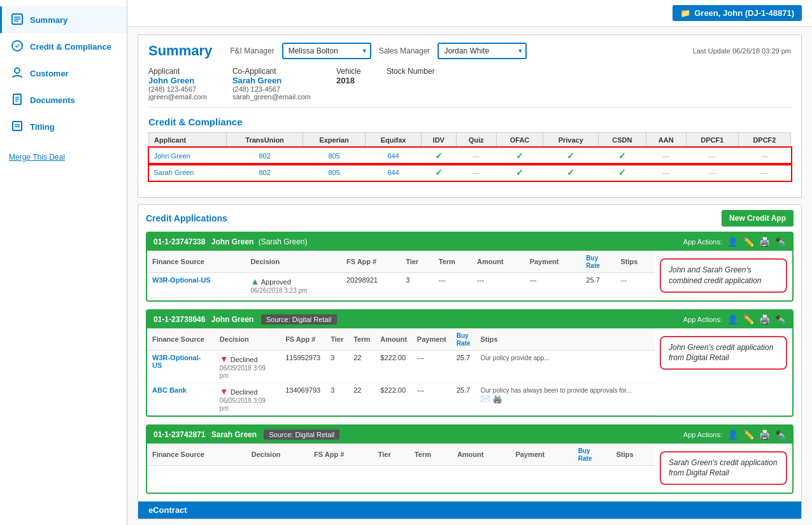 The width and height of the screenshot is (812, 525). I want to click on sidebar-documents-label: Documents, so click(52, 101).